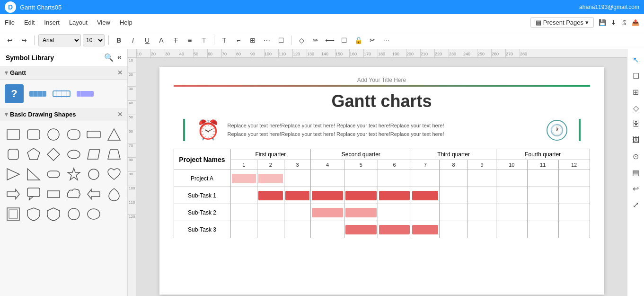 The image size is (644, 296). What do you see at coordinates (13, 174) in the screenshot?
I see `shape-triangle-right` at bounding box center [13, 174].